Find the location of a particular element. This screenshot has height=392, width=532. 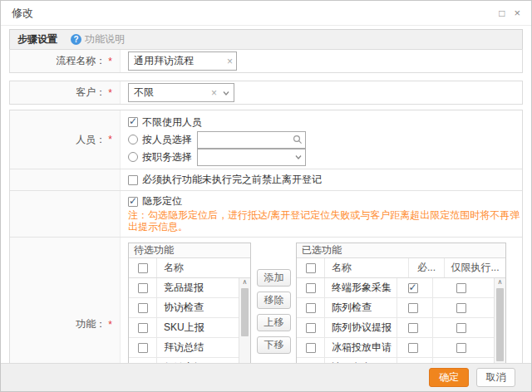

process-name-row: 流程名称：* × is located at coordinates (266, 61).